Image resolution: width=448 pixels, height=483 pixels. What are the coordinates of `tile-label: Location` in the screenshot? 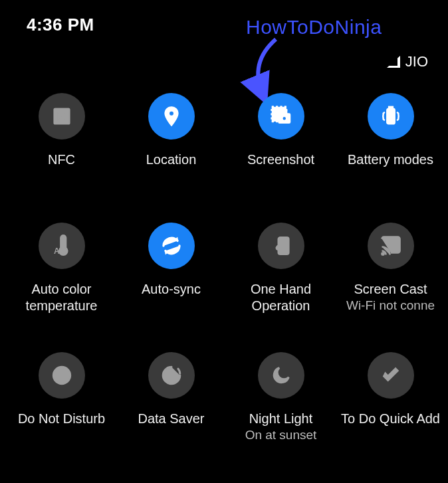 It's located at (171, 168).